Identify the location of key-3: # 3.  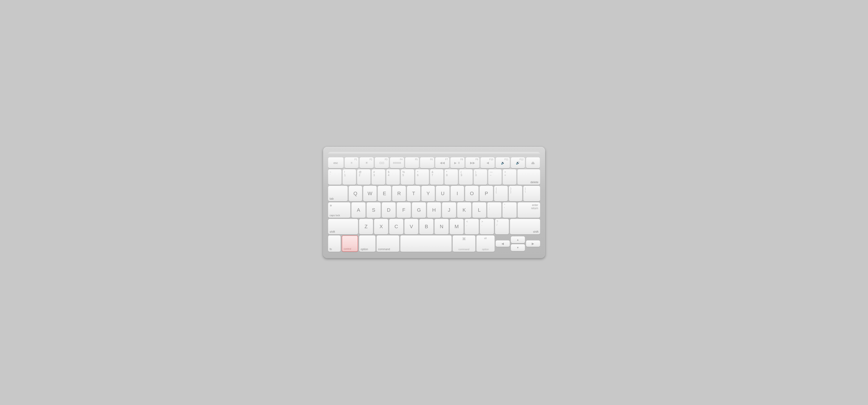
(378, 177).